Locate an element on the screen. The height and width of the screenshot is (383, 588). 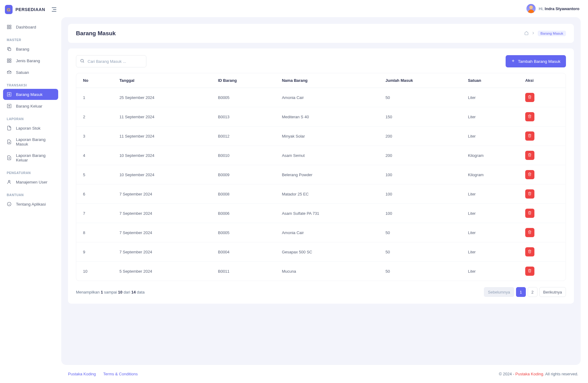
footer-link-terms: Terms & Conditions is located at coordinates (121, 374).